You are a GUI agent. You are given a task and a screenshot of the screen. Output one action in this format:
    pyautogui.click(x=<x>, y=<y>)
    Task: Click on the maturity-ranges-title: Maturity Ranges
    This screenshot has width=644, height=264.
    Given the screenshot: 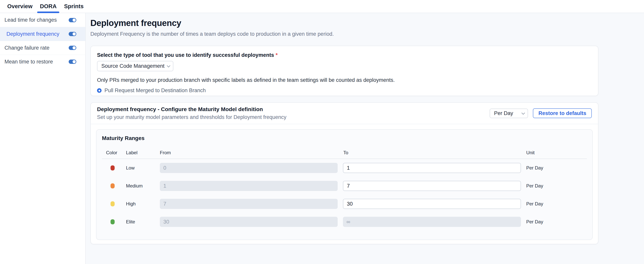 What is the action you would take?
    pyautogui.click(x=344, y=138)
    